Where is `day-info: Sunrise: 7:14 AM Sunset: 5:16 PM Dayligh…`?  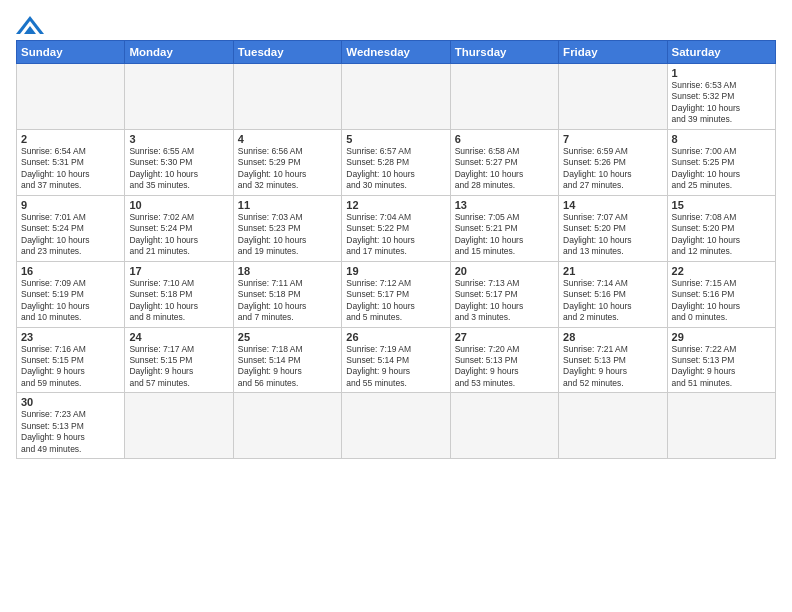 day-info: Sunrise: 7:14 AM Sunset: 5:16 PM Dayligh… is located at coordinates (612, 301).